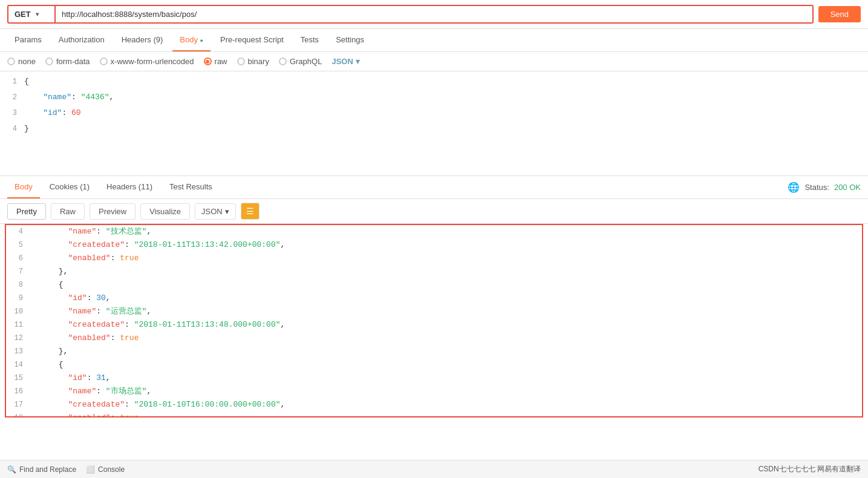 This screenshot has width=868, height=478. I want to click on tab-prerequest: Pre-request Script, so click(252, 40).